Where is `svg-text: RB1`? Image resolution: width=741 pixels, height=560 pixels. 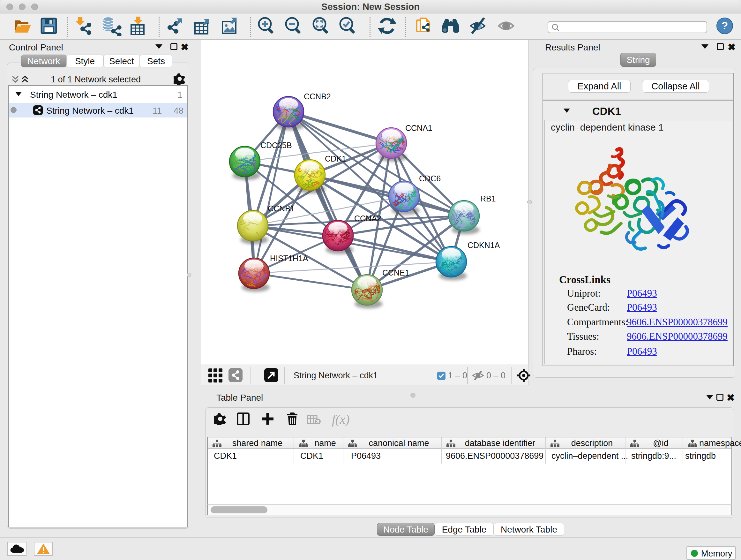 svg-text: RB1 is located at coordinates (488, 198).